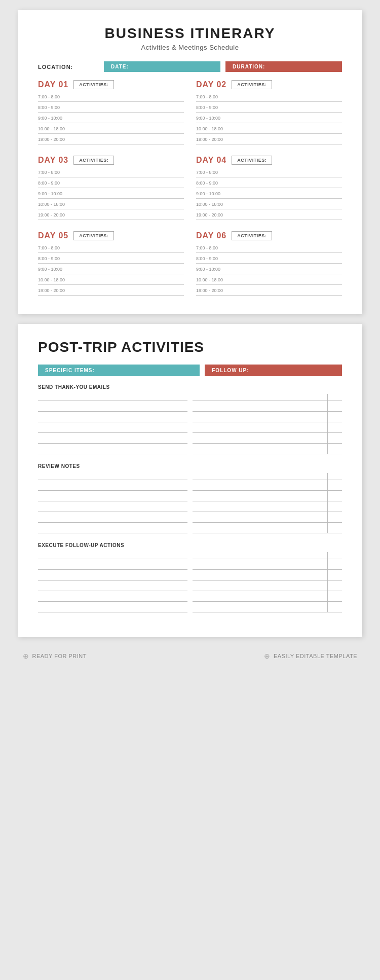 The height and width of the screenshot is (980, 380). Describe the element at coordinates (111, 114) in the screenshot. I see `day-01-section: DAY 01 ACTIVITIES: 7:00 - 8:00 8:00 - 9:…` at that location.